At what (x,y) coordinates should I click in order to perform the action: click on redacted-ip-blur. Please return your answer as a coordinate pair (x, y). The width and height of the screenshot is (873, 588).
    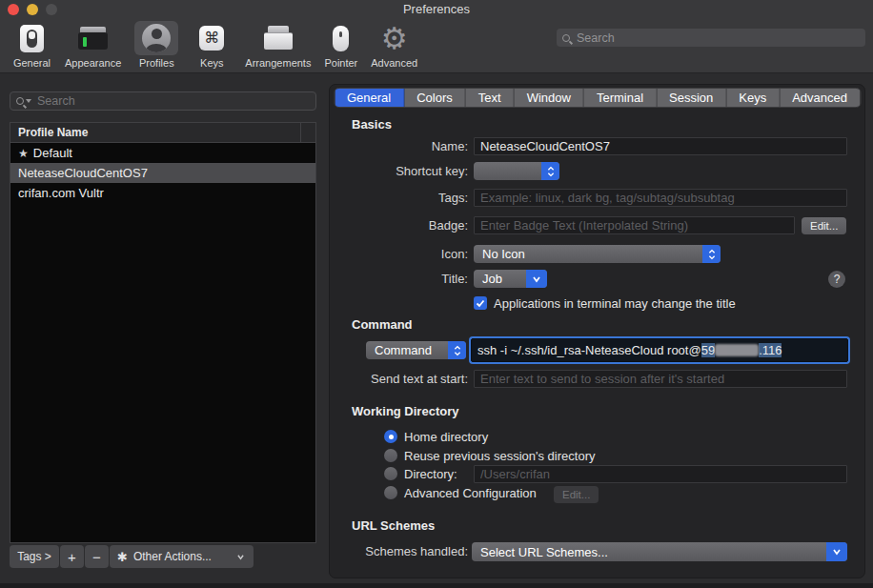
    Looking at the image, I should click on (737, 351).